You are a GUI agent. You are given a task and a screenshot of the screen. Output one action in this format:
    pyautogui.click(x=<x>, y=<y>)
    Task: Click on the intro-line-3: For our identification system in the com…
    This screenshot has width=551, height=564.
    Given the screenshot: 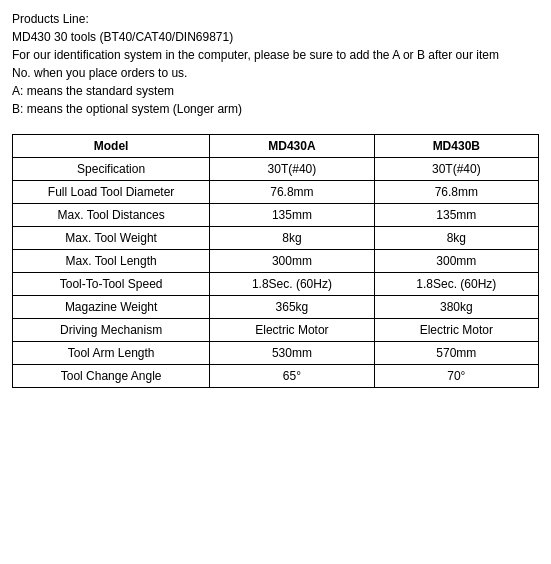 What is the action you would take?
    pyautogui.click(x=276, y=55)
    